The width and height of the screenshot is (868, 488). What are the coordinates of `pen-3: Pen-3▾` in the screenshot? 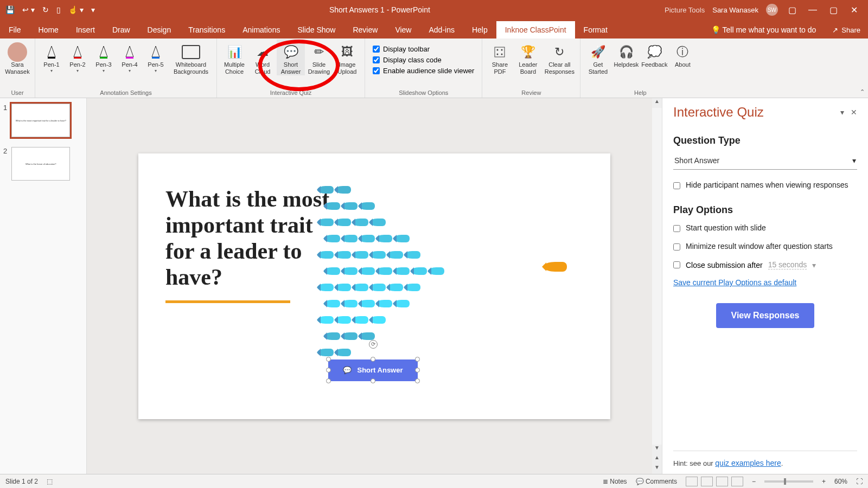 It's located at (104, 56).